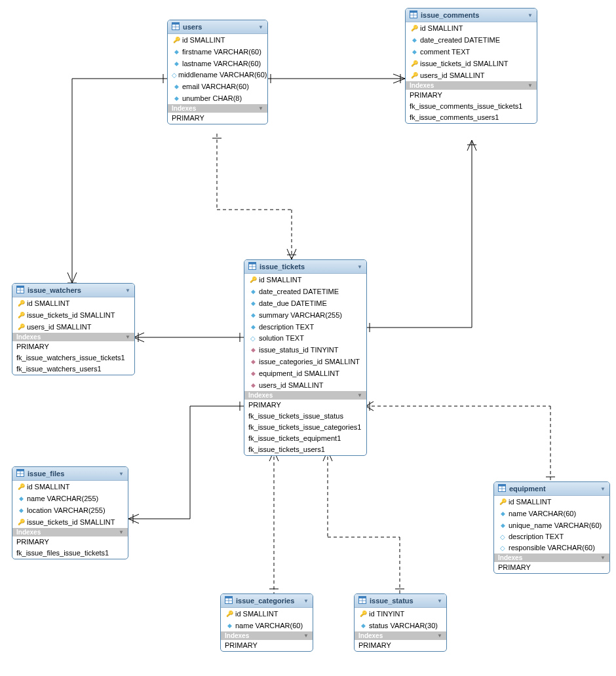  I want to click on table-column: location VARCHAR(255), so click(70, 510).